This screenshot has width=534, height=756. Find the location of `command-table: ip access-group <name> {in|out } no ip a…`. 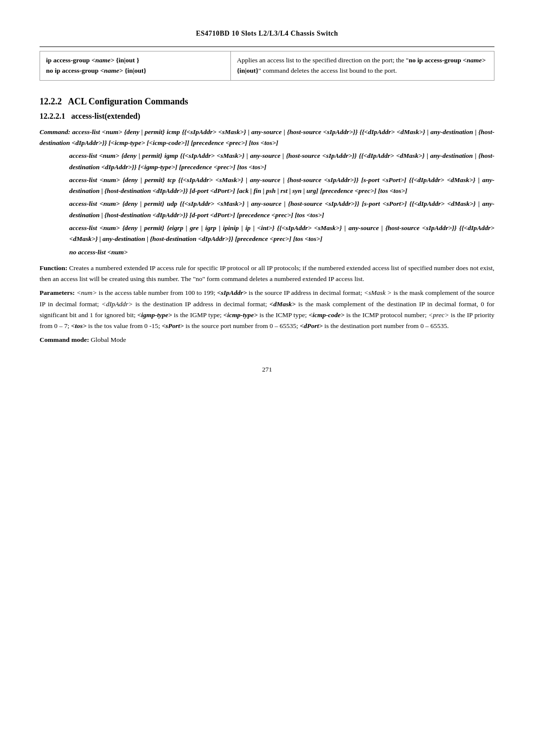

command-table: ip access-group <name> {in|out } no ip a… is located at coordinates (267, 66).